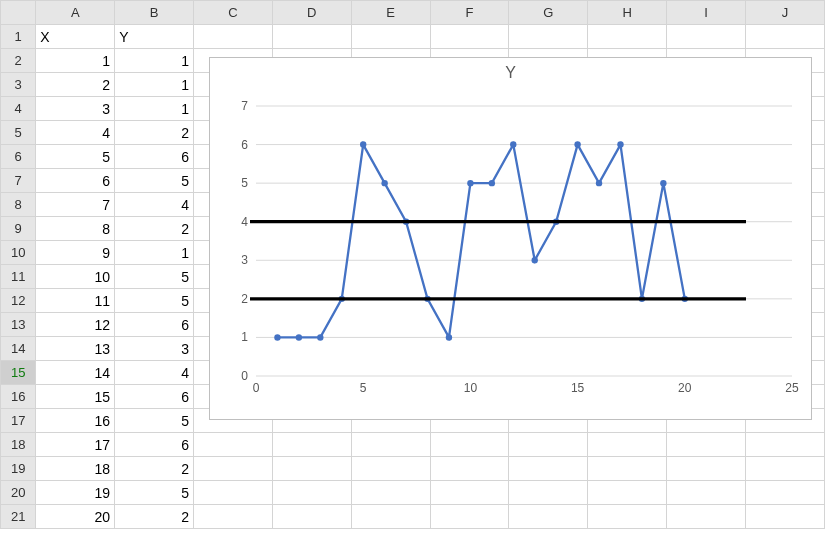 The image size is (825, 544). What do you see at coordinates (18, 229) in the screenshot?
I see `row-header: 9` at bounding box center [18, 229].